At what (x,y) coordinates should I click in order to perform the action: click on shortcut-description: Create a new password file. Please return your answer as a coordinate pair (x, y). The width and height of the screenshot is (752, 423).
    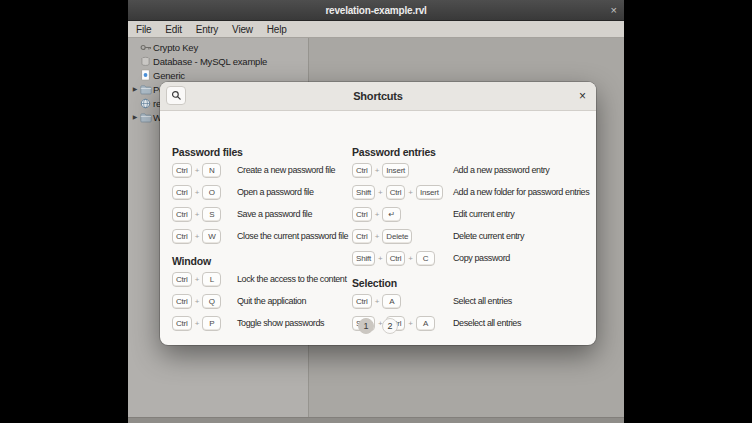
    Looking at the image, I should click on (286, 170).